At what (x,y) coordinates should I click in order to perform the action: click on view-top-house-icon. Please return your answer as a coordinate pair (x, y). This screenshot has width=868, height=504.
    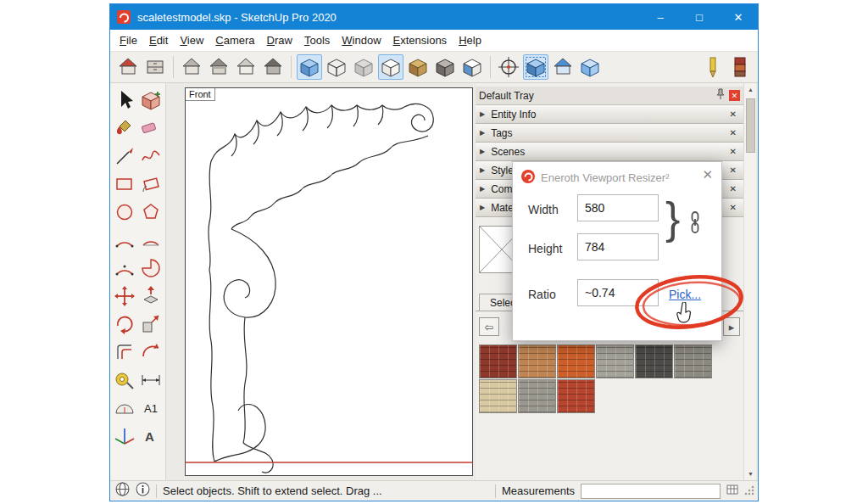
    Looking at the image, I should click on (219, 67).